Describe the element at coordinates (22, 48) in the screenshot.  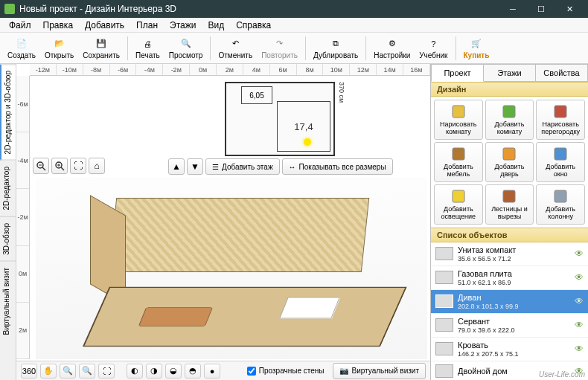
I see `toolbar-file-new-button: 📄Создать` at that location.